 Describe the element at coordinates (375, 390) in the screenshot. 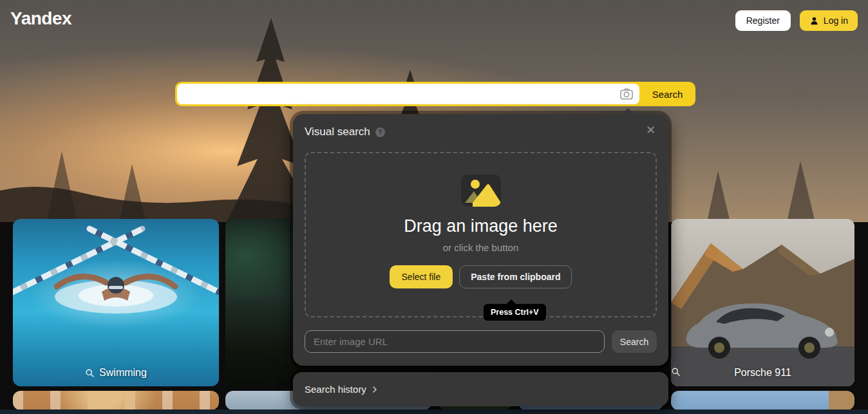

I see `chevron-right-icon` at that location.